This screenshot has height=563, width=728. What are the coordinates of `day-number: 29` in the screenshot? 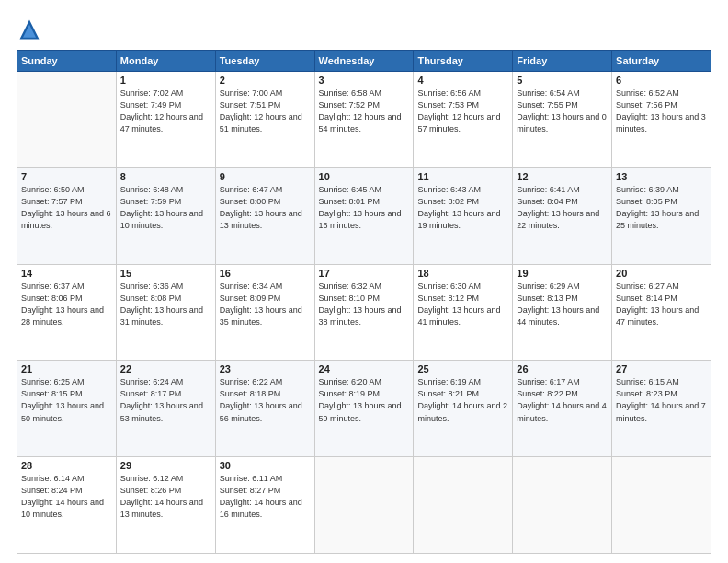 It's located at (165, 465).